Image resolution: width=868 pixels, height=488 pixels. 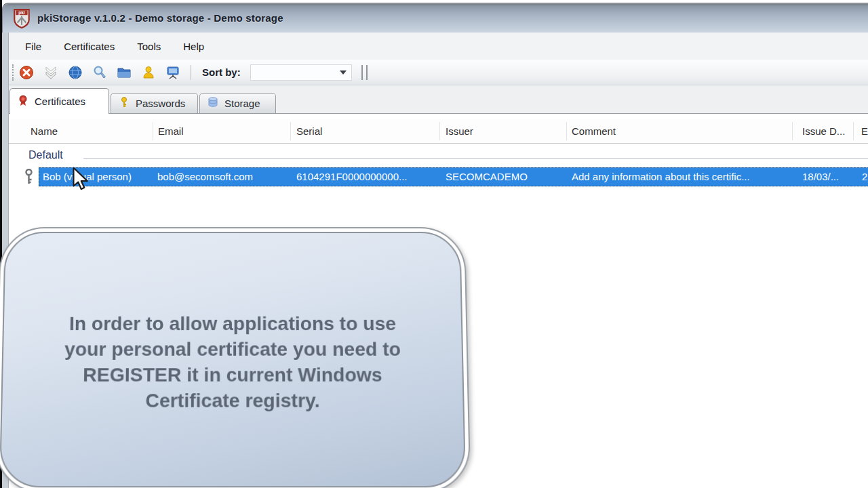 I want to click on cell-email: bob@secomsoft.com, so click(x=205, y=176).